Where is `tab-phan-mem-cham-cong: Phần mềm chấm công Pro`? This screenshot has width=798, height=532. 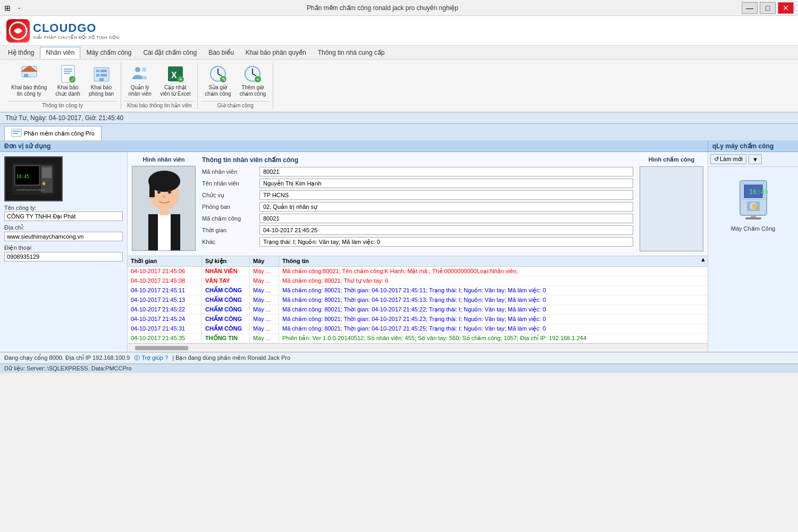
tab-phan-mem-cham-cong: Phần mềm chấm công Pro is located at coordinates (53, 133).